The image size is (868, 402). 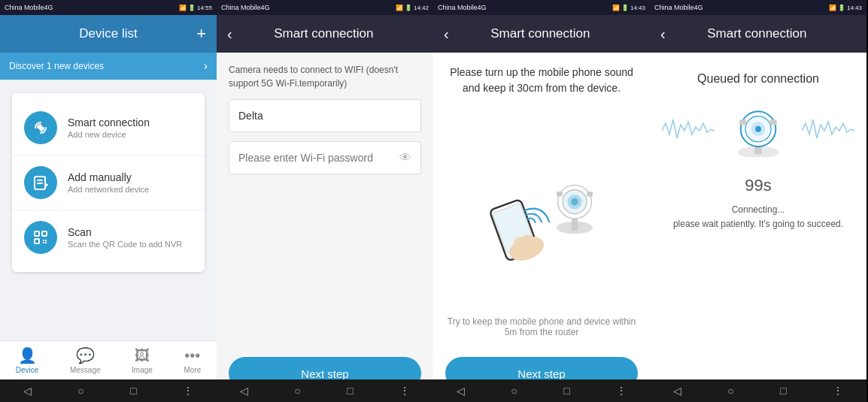 I want to click on smart-connection-header-2: ‹ Smart connection, so click(x=325, y=34).